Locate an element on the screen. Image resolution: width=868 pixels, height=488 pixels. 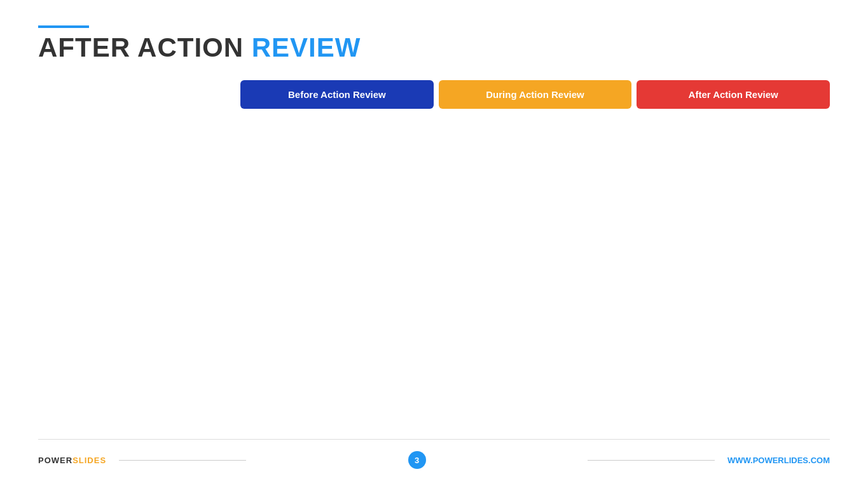
footer-line-left is located at coordinates (183, 461).